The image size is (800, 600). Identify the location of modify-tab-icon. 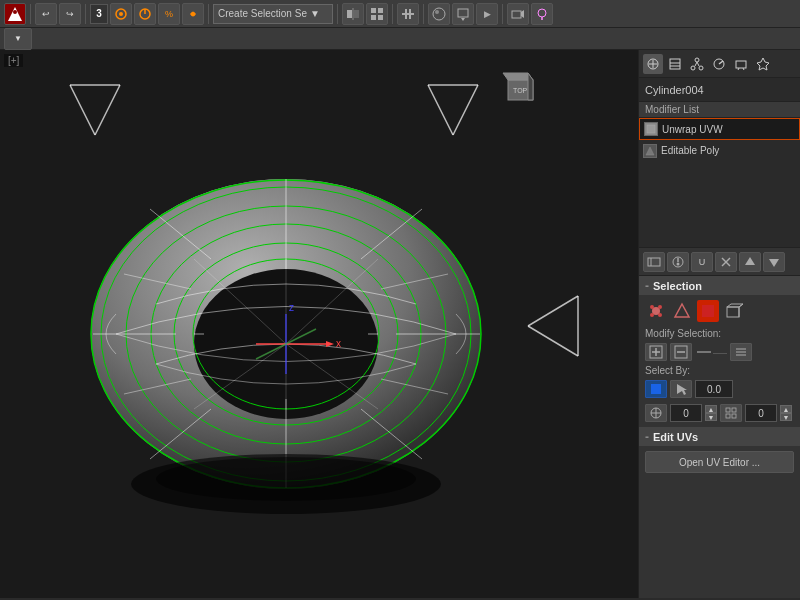
(675, 64).